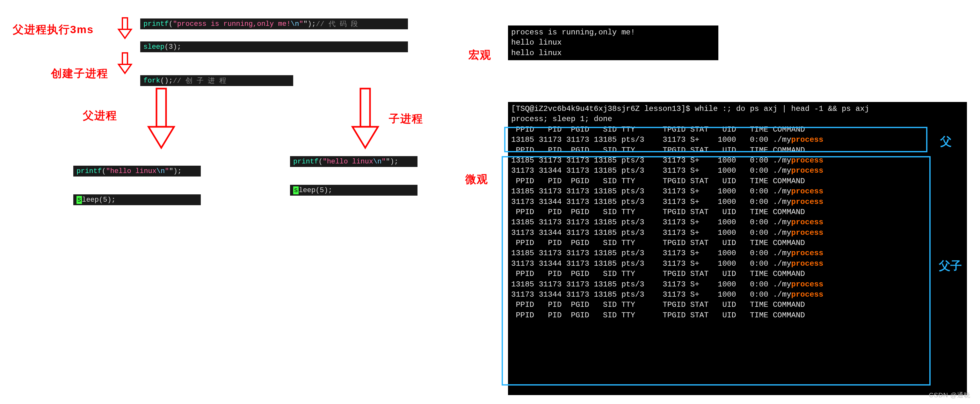  I want to click on code-fork: fork();// 创 子 进 程, so click(217, 81).